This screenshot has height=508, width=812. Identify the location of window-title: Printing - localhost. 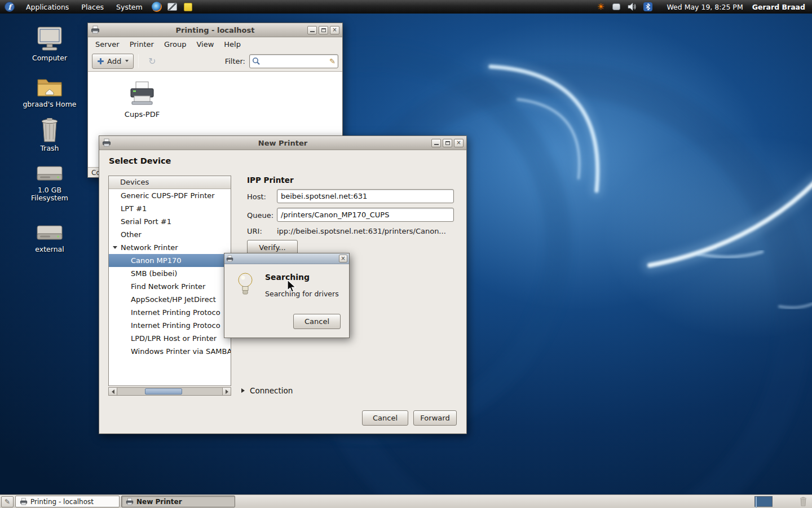
(215, 30).